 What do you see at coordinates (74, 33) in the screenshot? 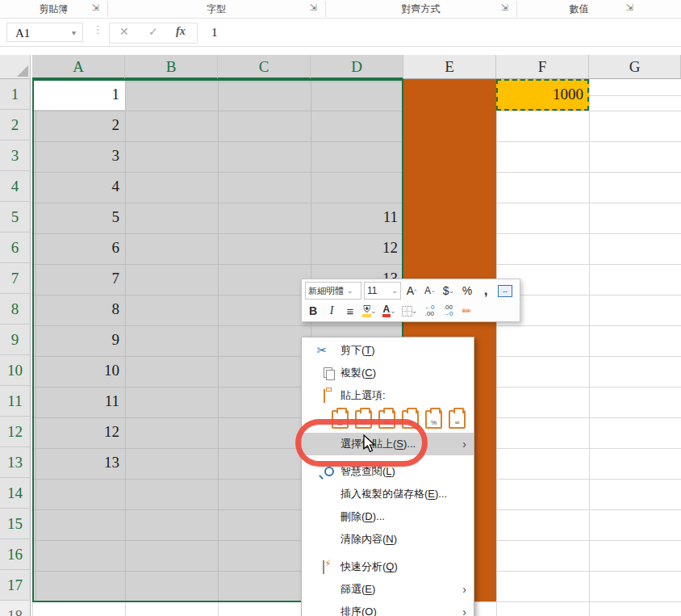
I see `chevron-down-icon: ▾` at bounding box center [74, 33].